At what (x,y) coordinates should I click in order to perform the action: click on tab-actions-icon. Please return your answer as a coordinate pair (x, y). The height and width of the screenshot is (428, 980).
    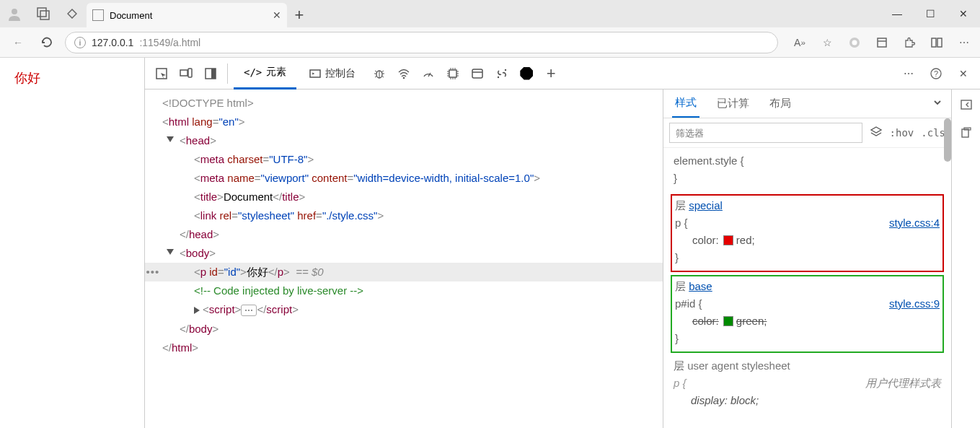
    Looking at the image, I should click on (72, 14).